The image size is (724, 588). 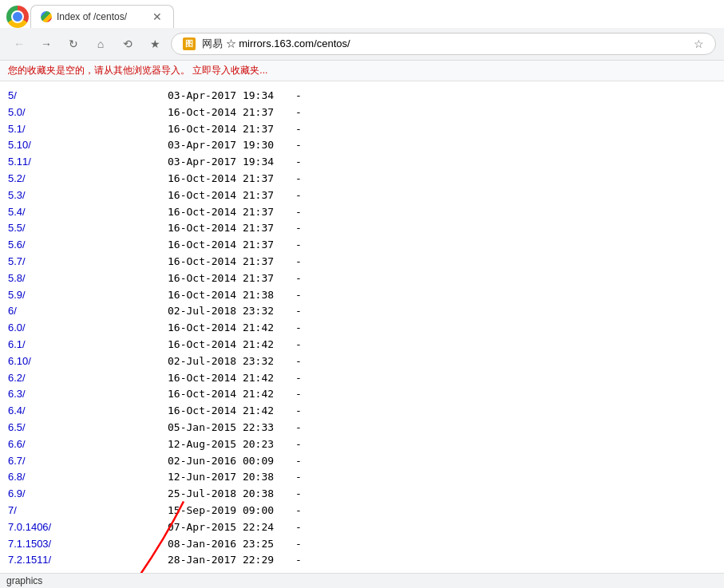 What do you see at coordinates (73, 44) in the screenshot?
I see `reload-button: ↻` at bounding box center [73, 44].